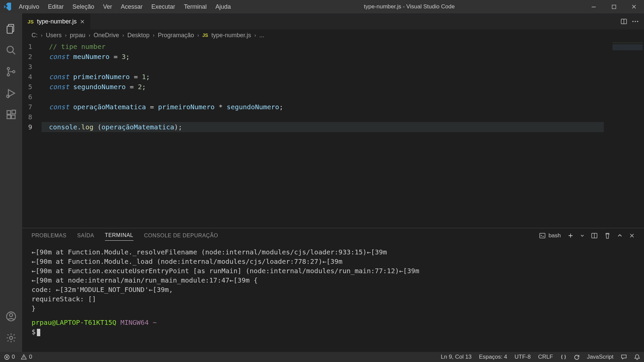 The width and height of the screenshot is (644, 362). What do you see at coordinates (634, 7) in the screenshot?
I see `close-button` at bounding box center [634, 7].